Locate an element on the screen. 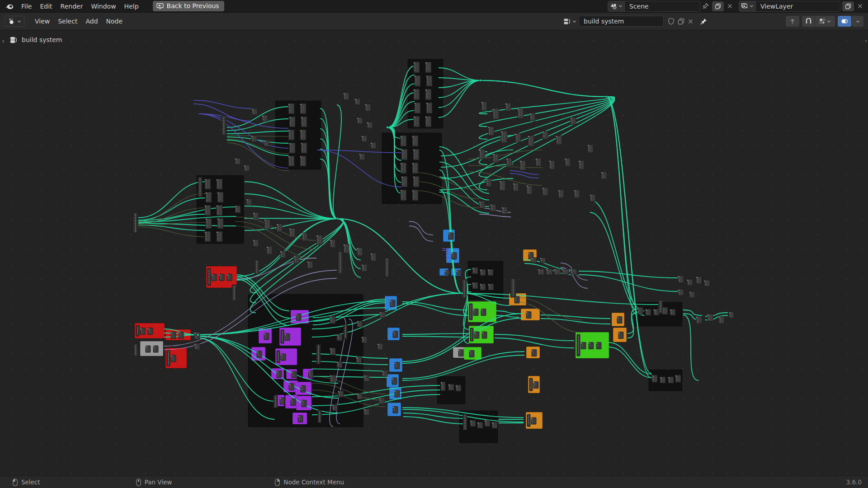  back-to-previous-label: Back to Previous is located at coordinates (193, 6).